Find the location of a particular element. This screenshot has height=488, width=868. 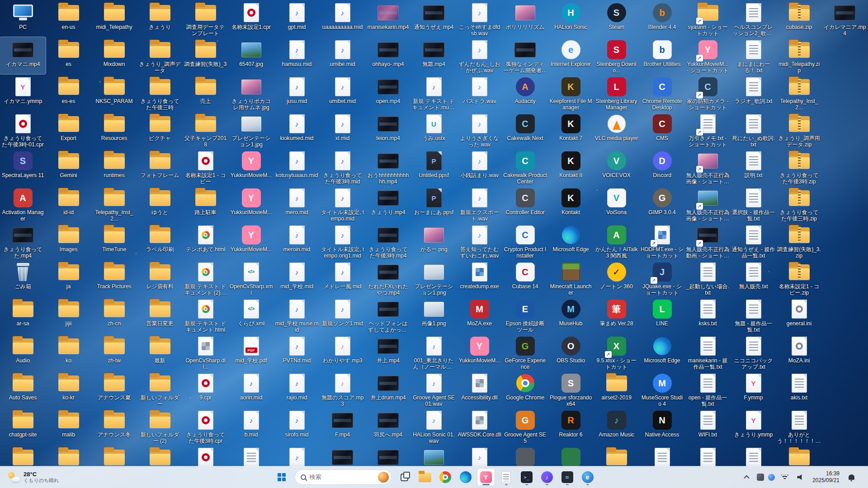

desktop-icon: YYukkuriMovieM... is located at coordinates (251, 241).